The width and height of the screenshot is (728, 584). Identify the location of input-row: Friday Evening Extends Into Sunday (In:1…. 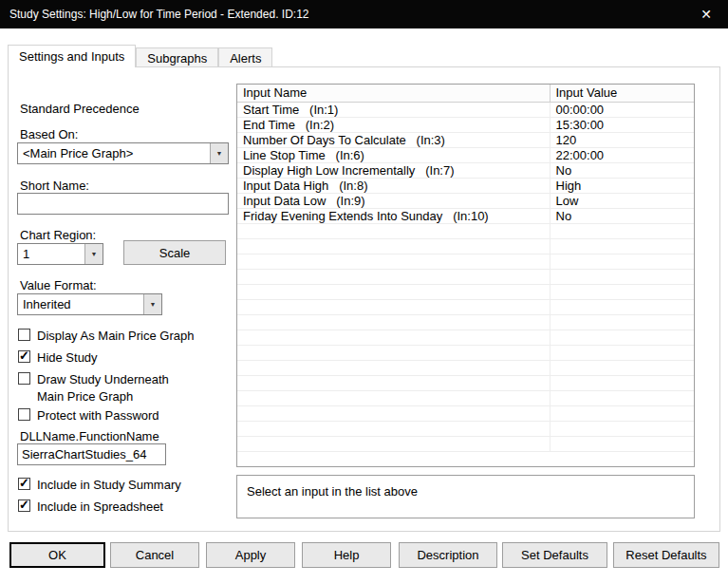
(465, 216).